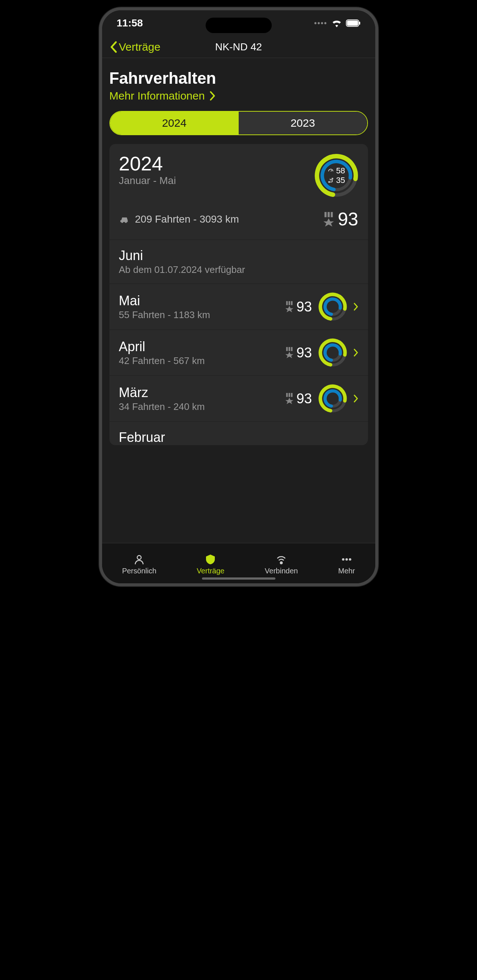 This screenshot has width=477, height=980. What do you see at coordinates (239, 47) in the screenshot?
I see `nav-header: Verträge NK-ND 42` at bounding box center [239, 47].